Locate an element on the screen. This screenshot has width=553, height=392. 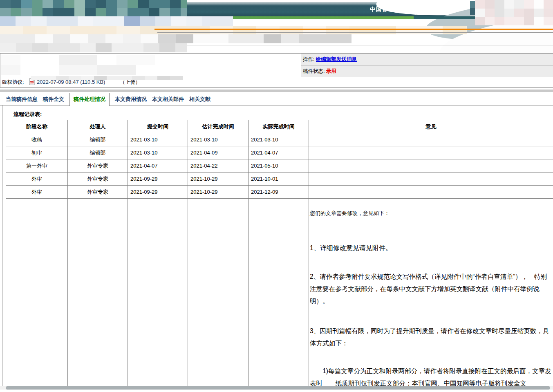
opinion-item-1: 1、详细修改意见请见附件。 is located at coordinates (431, 249).